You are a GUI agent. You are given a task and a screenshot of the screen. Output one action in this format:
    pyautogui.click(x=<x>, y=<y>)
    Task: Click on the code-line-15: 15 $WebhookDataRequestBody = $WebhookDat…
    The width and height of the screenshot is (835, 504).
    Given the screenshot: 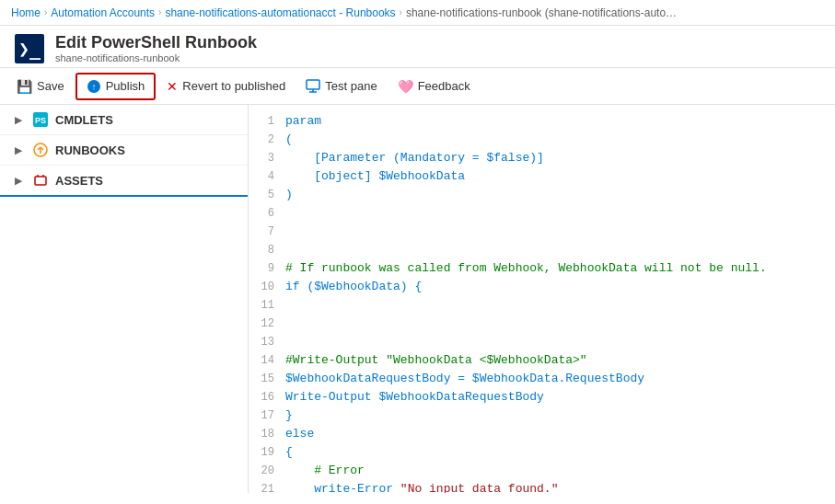 What is the action you would take?
    pyautogui.click(x=541, y=379)
    